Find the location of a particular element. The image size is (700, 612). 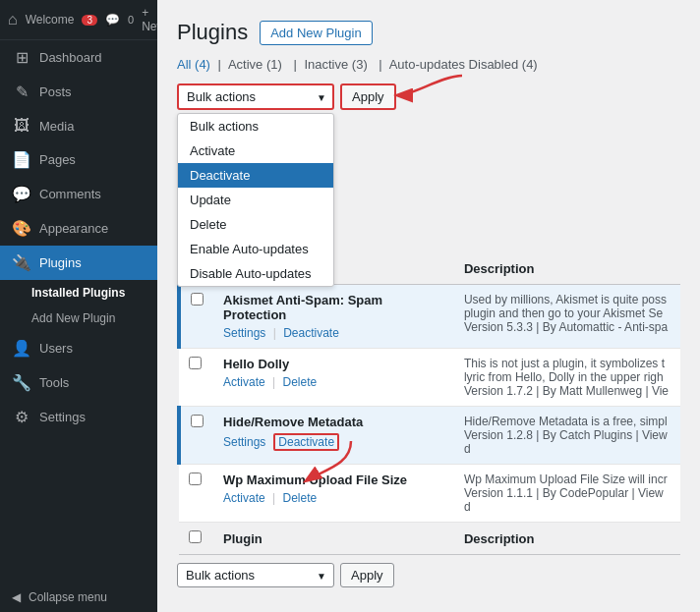

footer-description-col: Description is located at coordinates (567, 538).